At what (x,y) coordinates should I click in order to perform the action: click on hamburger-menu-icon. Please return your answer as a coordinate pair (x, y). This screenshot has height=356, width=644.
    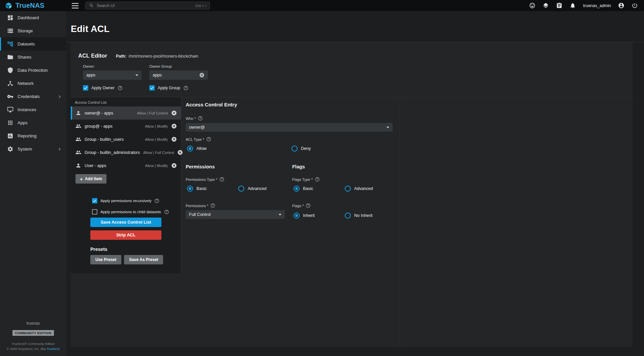
    Looking at the image, I should click on (75, 6).